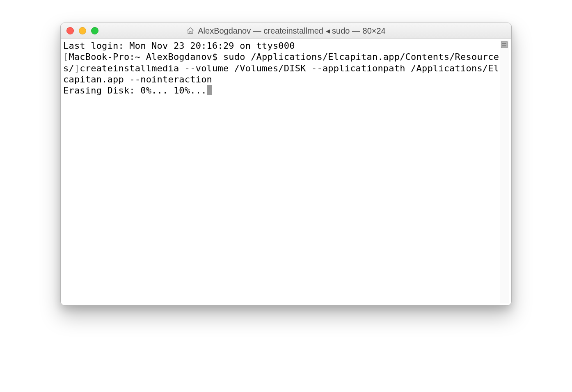  Describe the element at coordinates (135, 90) in the screenshot. I see `progress-line: Erasing Disk: 0%... 10%...` at that location.